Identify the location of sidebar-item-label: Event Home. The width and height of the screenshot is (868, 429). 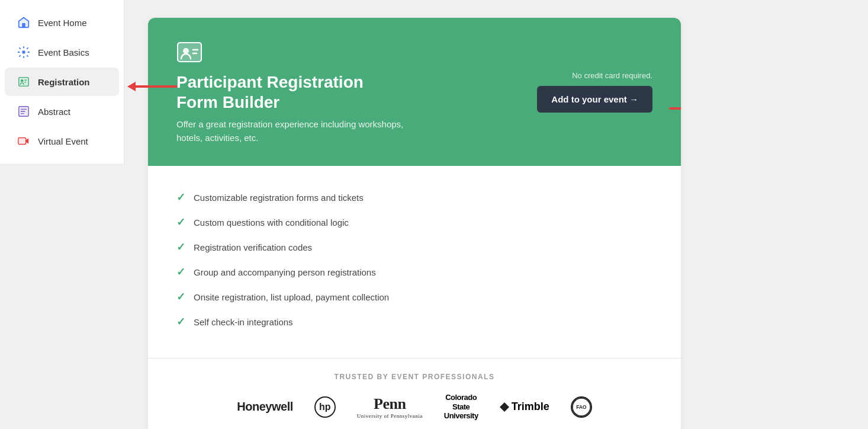
(63, 23).